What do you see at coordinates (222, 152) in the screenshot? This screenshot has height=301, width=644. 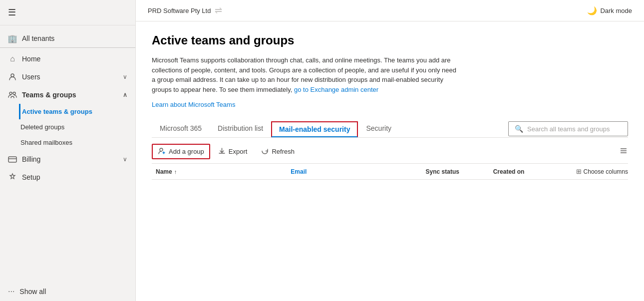 I see `export-icon` at bounding box center [222, 152].